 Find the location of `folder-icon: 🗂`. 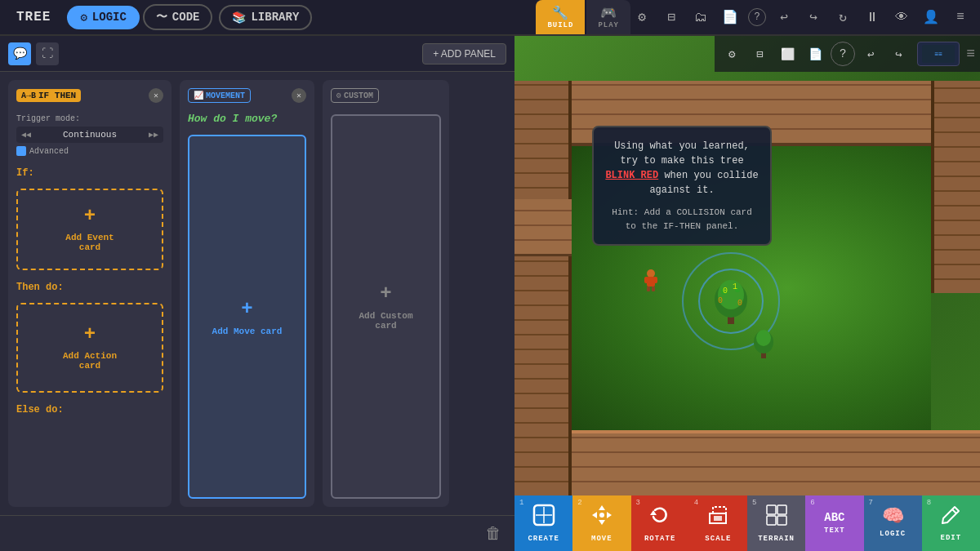

folder-icon: 🗂 is located at coordinates (701, 17).